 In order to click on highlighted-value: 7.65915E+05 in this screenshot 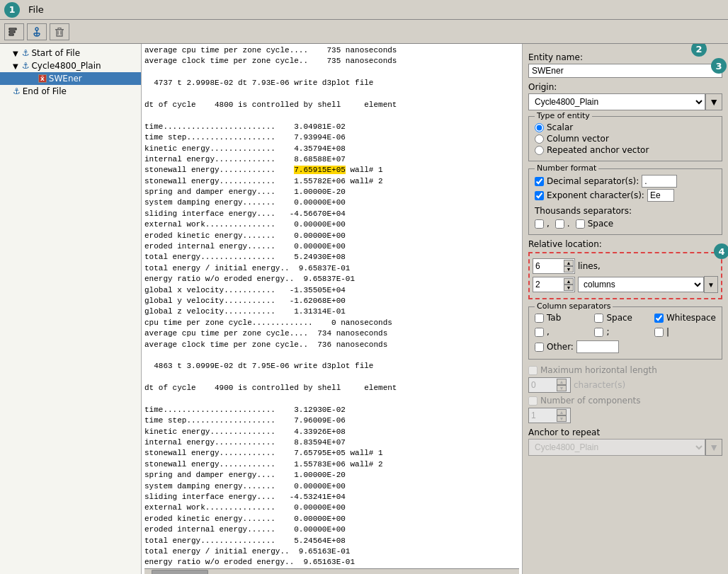, I will do `click(320, 170)`.